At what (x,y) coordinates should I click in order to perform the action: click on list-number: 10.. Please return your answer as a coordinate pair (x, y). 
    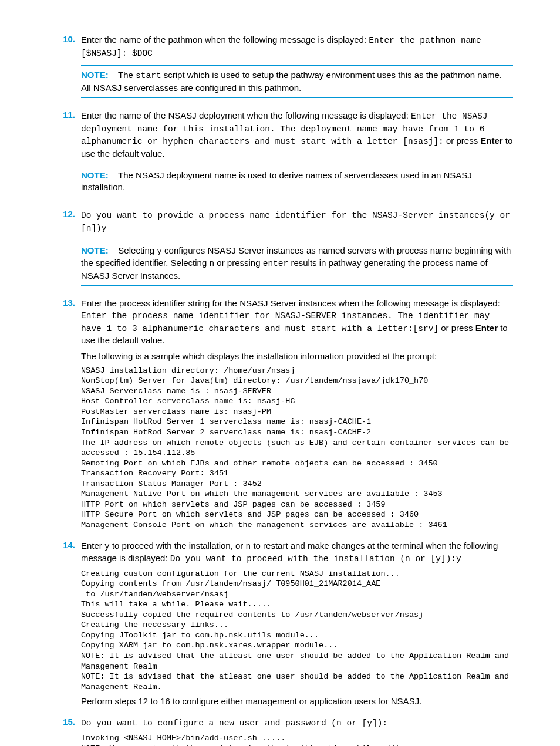
    Looking at the image, I should click on (64, 69).